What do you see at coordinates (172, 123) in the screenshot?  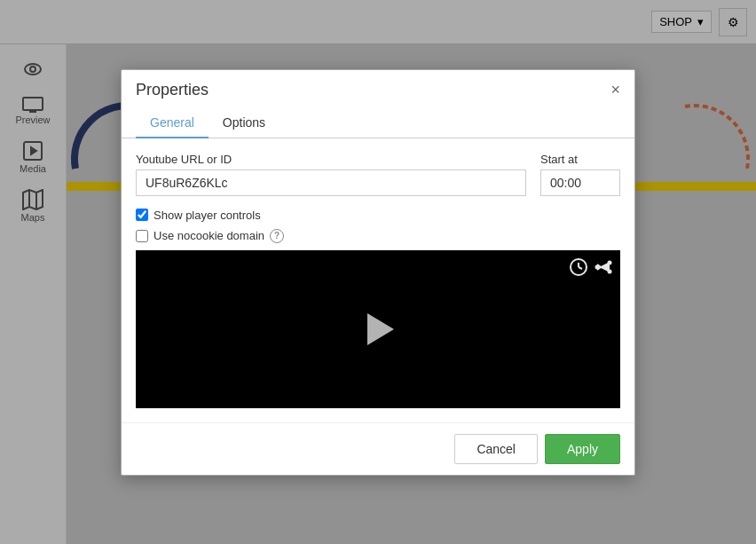 I see `tab-general: General` at bounding box center [172, 123].